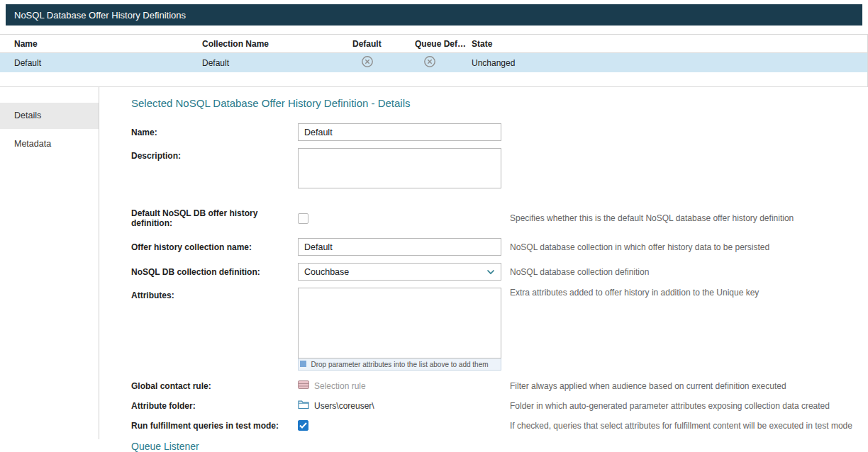 The width and height of the screenshot is (868, 452). Describe the element at coordinates (101, 63) in the screenshot. I see `row-name-cell: Default` at that location.